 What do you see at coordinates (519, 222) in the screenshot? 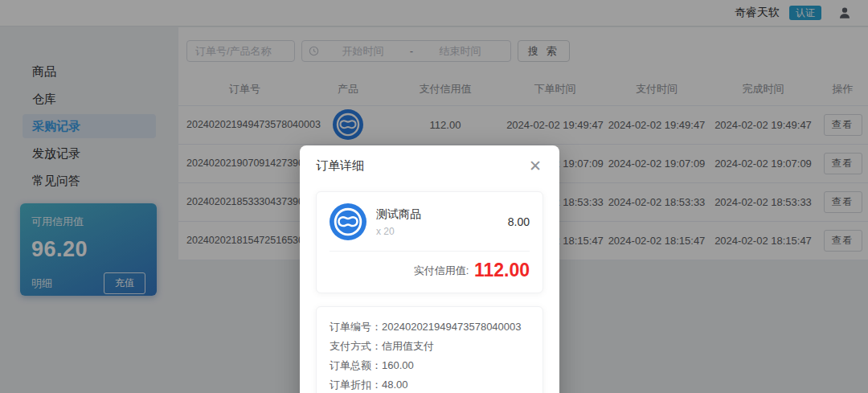
I see `product-price: 8.00` at bounding box center [519, 222].